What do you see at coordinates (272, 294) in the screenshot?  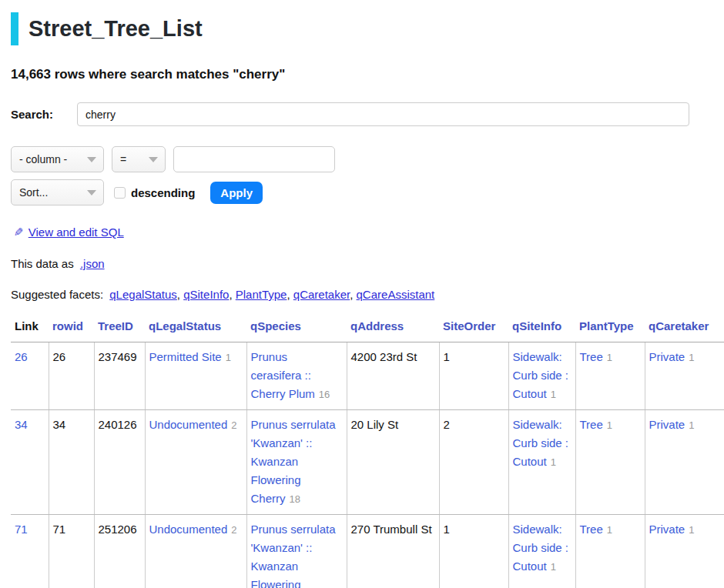 I see `facet-links: qLegalStatus, qSiteInfo, PlantType, qCar…` at bounding box center [272, 294].